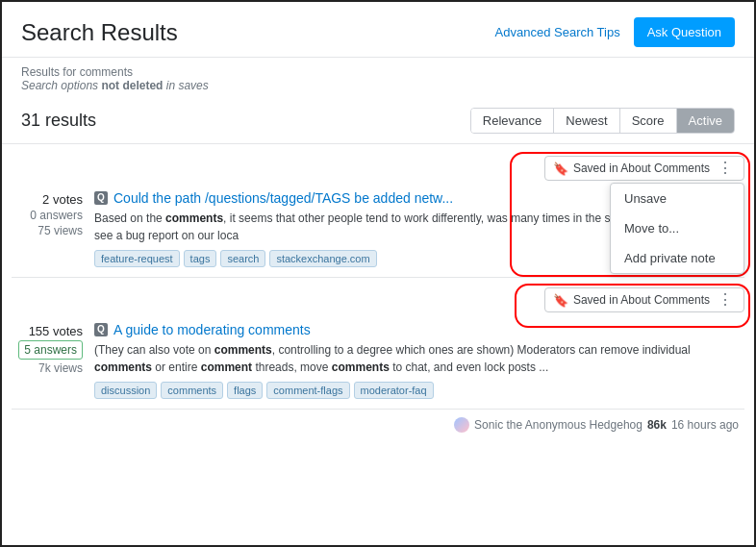 Image resolution: width=756 pixels, height=547 pixels. Describe the element at coordinates (642, 168) in the screenshot. I see `saved-label-1: Saved in About Comments` at that location.